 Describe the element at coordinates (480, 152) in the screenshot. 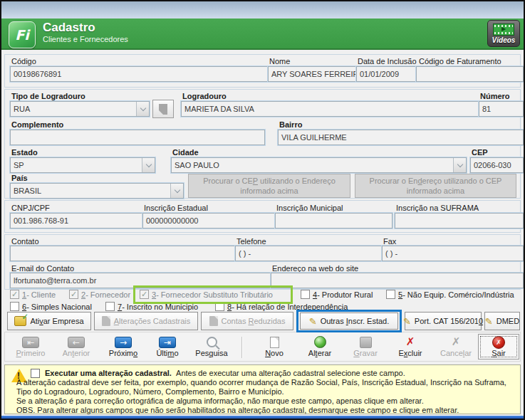

I see `cep-label: CEP` at that location.